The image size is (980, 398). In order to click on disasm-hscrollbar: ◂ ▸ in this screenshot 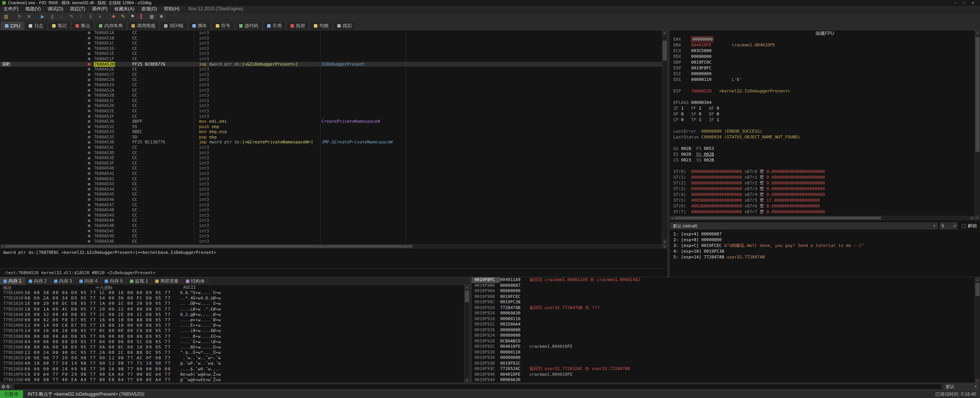, I will do `click(333, 246)`.